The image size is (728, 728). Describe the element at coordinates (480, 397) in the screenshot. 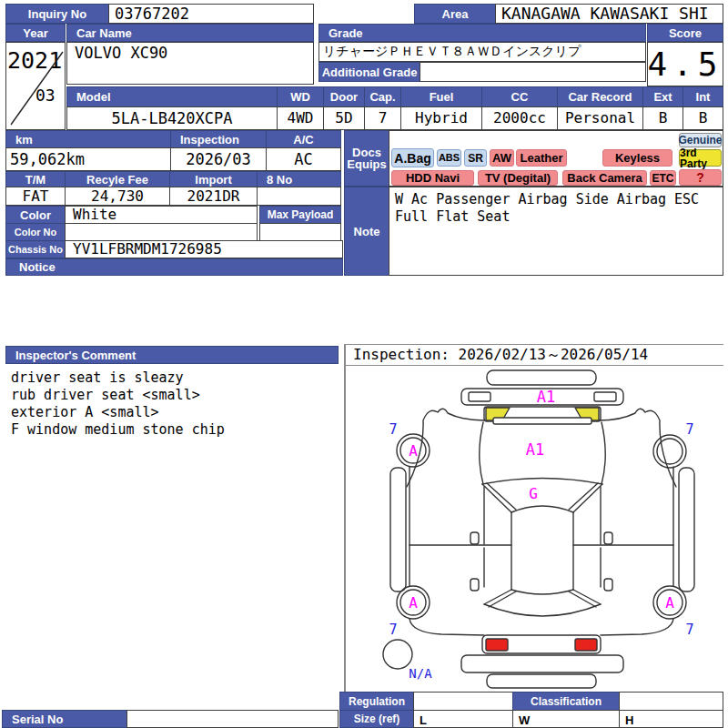

I see `headlight-left` at that location.